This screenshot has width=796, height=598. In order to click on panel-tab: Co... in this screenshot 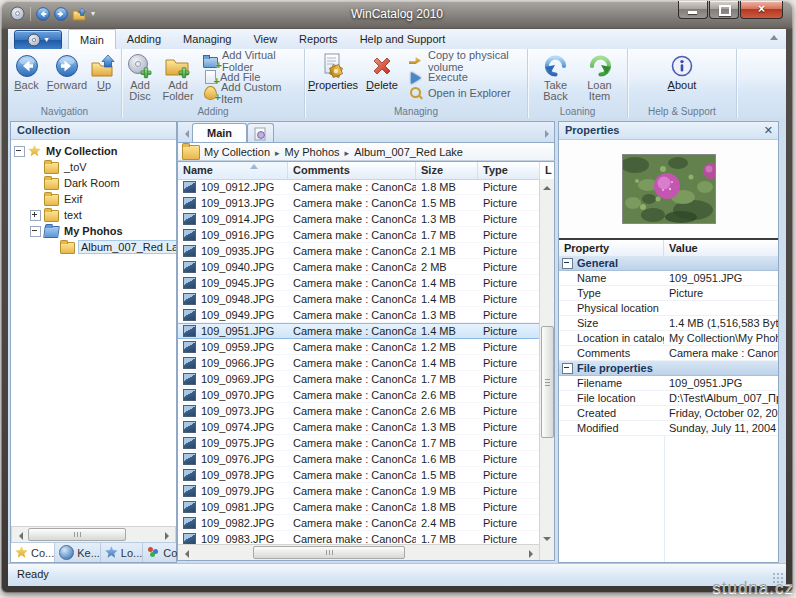, I will do `click(33, 552)`.